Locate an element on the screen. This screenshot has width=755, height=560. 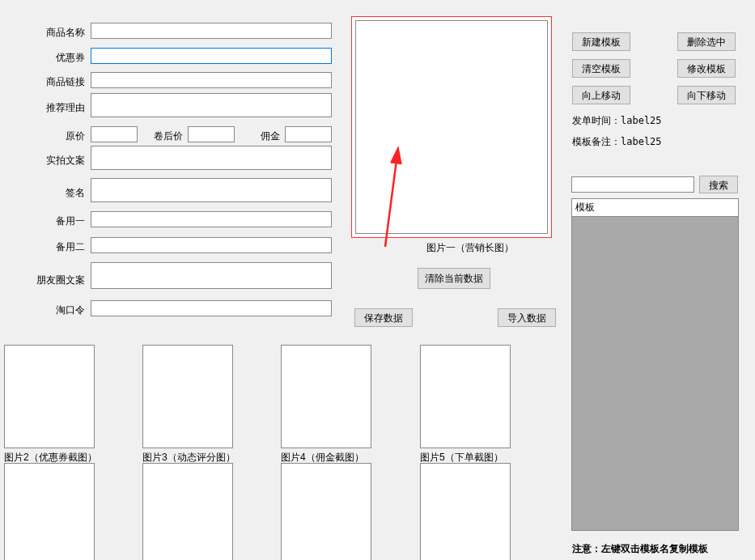
after-coupon-price-label: 卷后价 is located at coordinates (163, 136).